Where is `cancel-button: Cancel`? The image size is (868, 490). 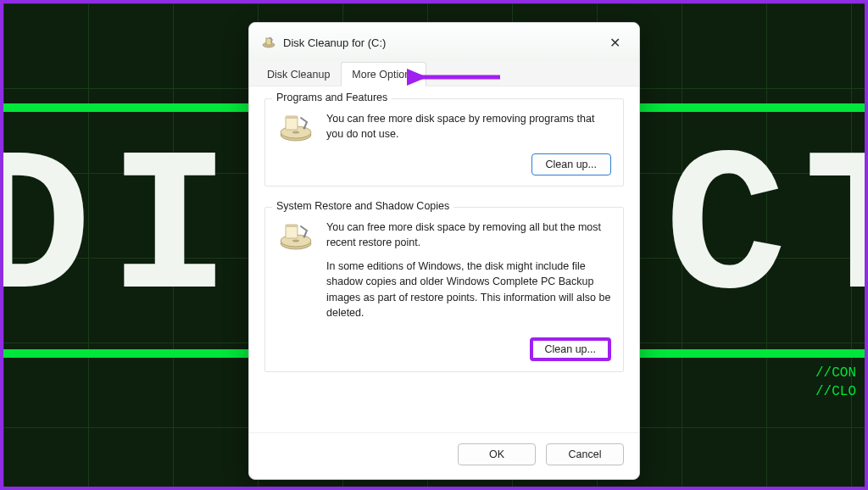
cancel-button: Cancel is located at coordinates (585, 454).